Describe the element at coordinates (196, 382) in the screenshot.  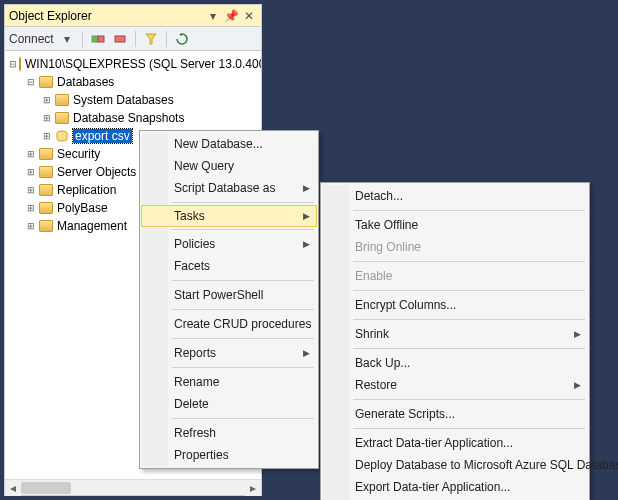
I see `menu-label: Rename` at that location.